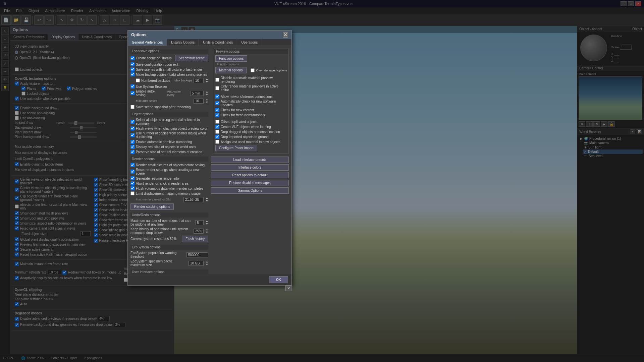 The width and height of the screenshot is (644, 362). I want to click on render-stacking-btn: Render stacking options, so click(152, 206).